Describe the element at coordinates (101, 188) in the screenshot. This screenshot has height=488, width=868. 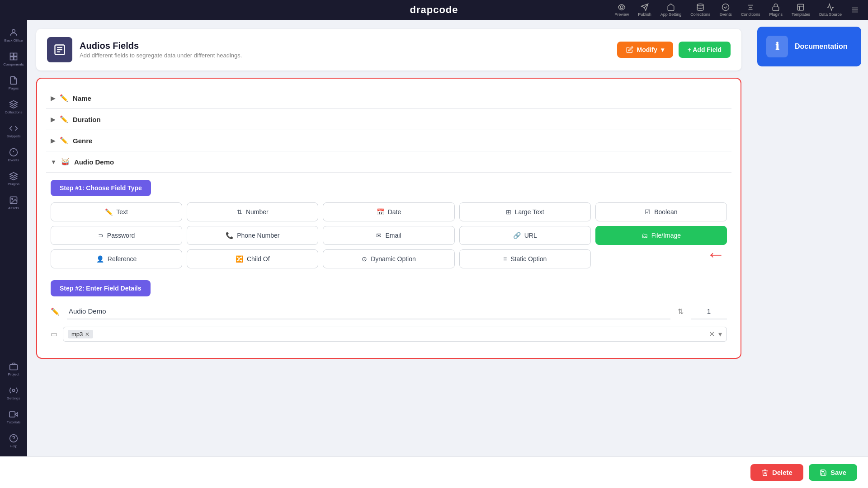
I see `step1-label: Step #1: Choose Field Type` at that location.